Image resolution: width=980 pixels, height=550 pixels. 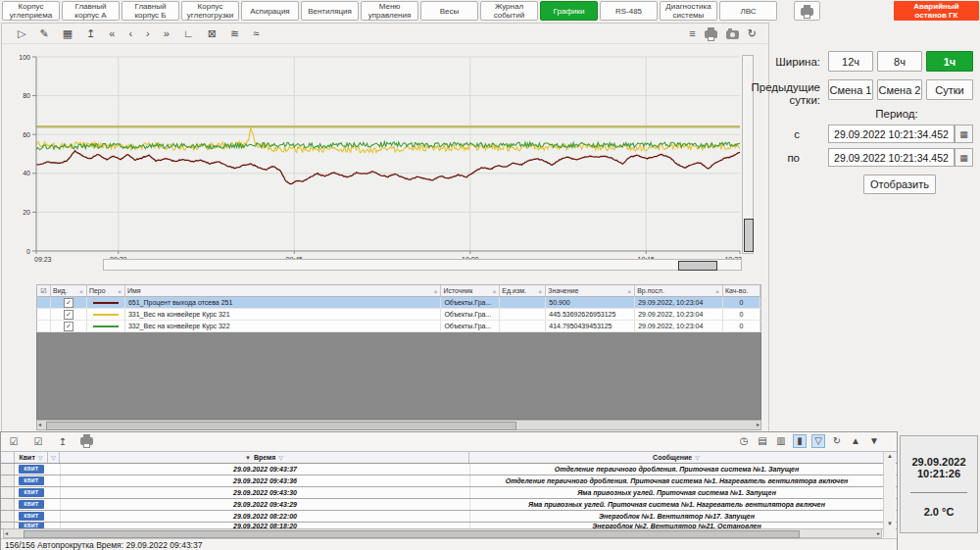 I want to click on pen-table-column-Перо: Перо▲, so click(x=106, y=290).